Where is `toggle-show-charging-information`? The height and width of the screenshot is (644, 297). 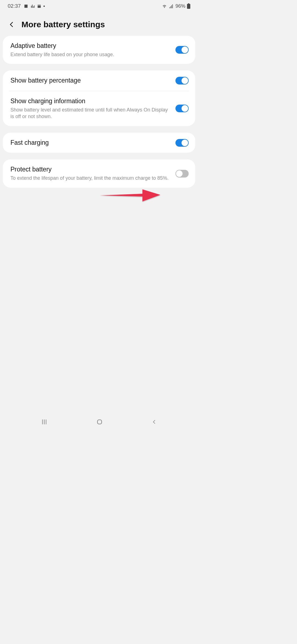 toggle-show-charging-information is located at coordinates (182, 108).